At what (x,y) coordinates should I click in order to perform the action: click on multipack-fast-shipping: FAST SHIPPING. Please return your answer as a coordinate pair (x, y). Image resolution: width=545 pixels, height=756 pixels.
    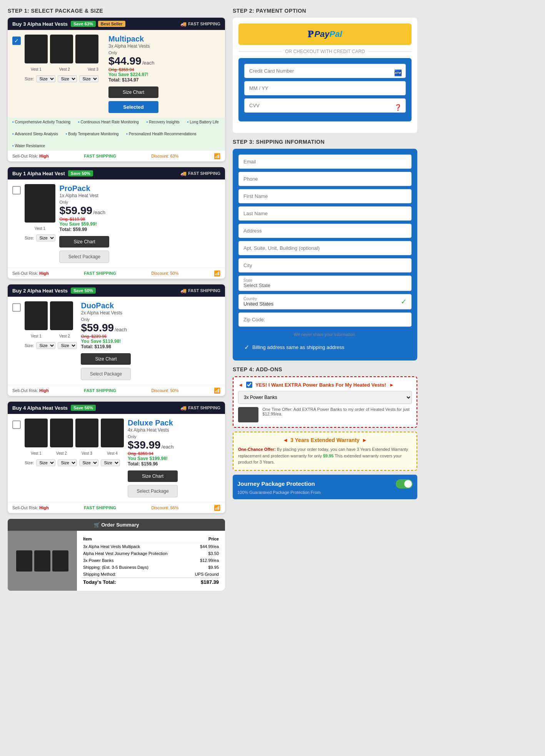
    Looking at the image, I should click on (200, 24).